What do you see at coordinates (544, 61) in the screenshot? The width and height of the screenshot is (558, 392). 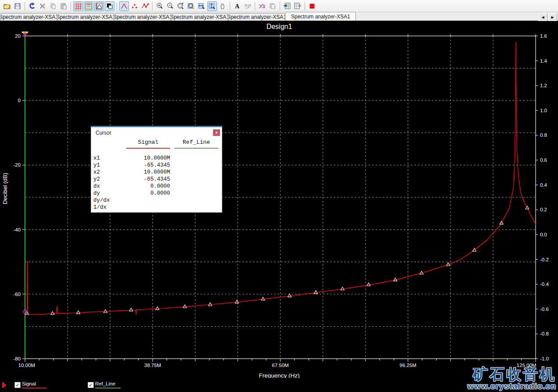 I see `y-right-tick-label: 1.4` at bounding box center [544, 61].